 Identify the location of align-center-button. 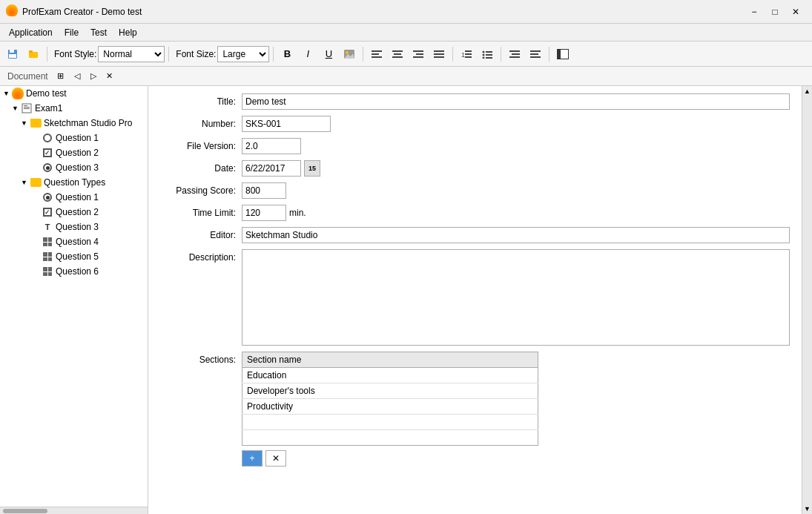
(397, 54).